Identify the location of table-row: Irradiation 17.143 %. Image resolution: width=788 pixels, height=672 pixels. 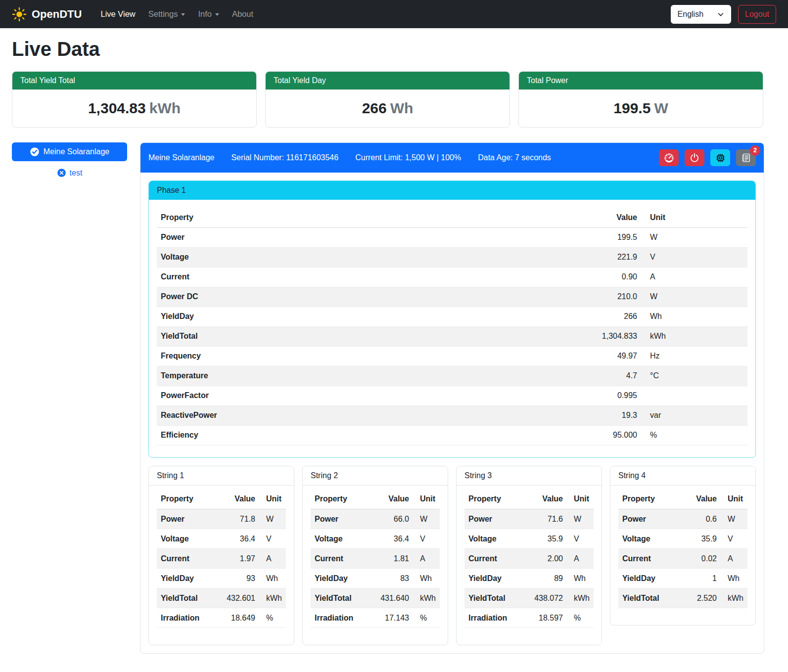
(375, 618).